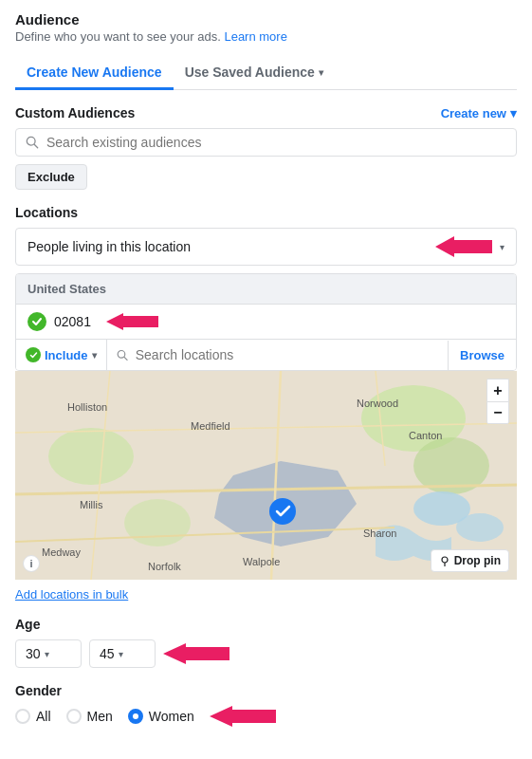 The image size is (532, 759). Describe the element at coordinates (196, 654) in the screenshot. I see `red-arrow-age` at that location.